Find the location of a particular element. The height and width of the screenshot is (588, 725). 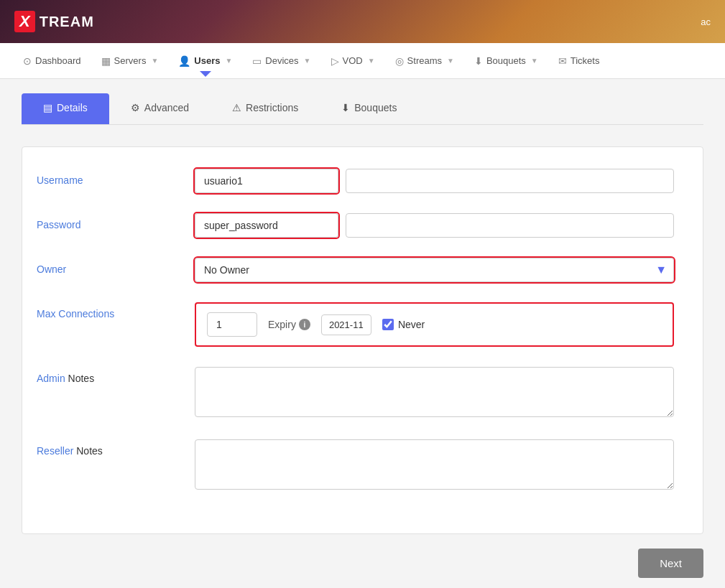

reseller-notes-label: Reseller Notes is located at coordinates (116, 448).